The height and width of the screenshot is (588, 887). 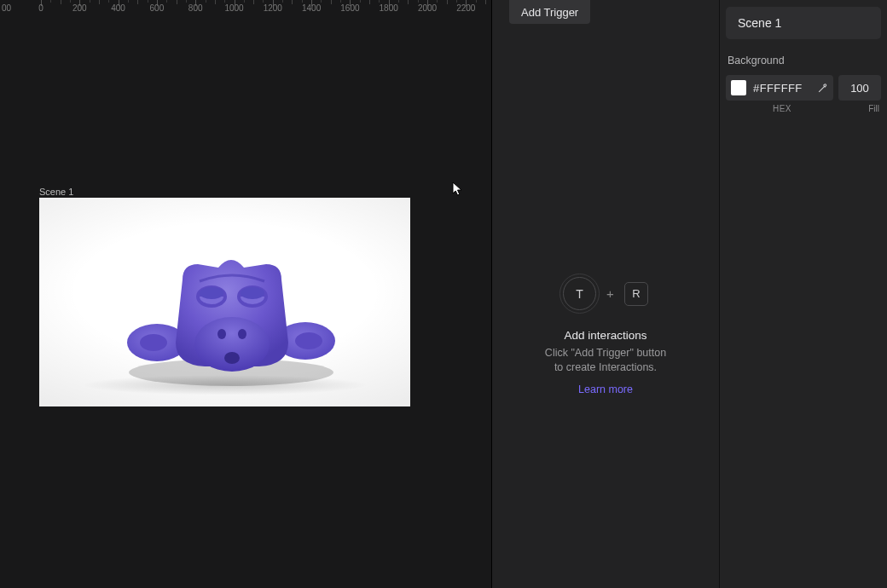 I want to click on ruler-label: 400, so click(x=118, y=9).